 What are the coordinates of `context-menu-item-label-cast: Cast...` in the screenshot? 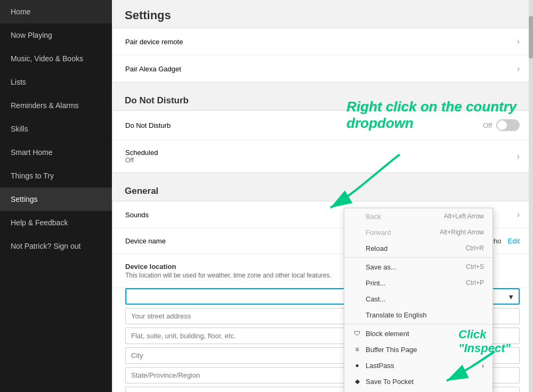 It's located at (376, 299).